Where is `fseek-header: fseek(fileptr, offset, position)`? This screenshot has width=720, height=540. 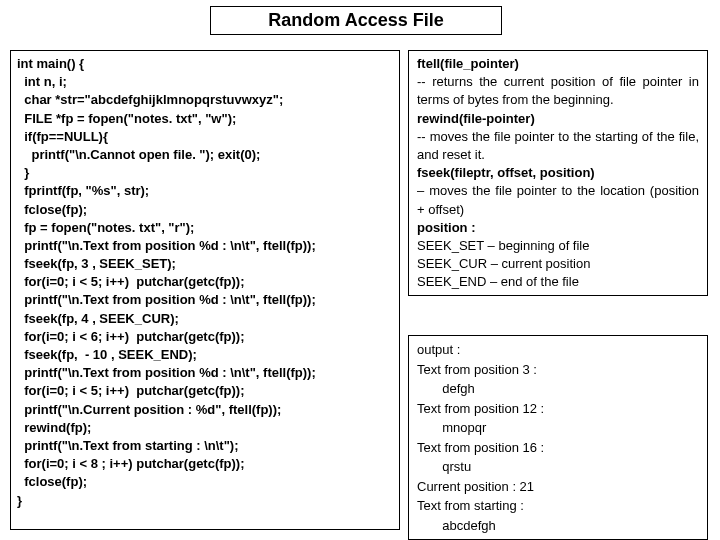
fseek-header: fseek(fileptr, offset, position) is located at coordinates (506, 172).